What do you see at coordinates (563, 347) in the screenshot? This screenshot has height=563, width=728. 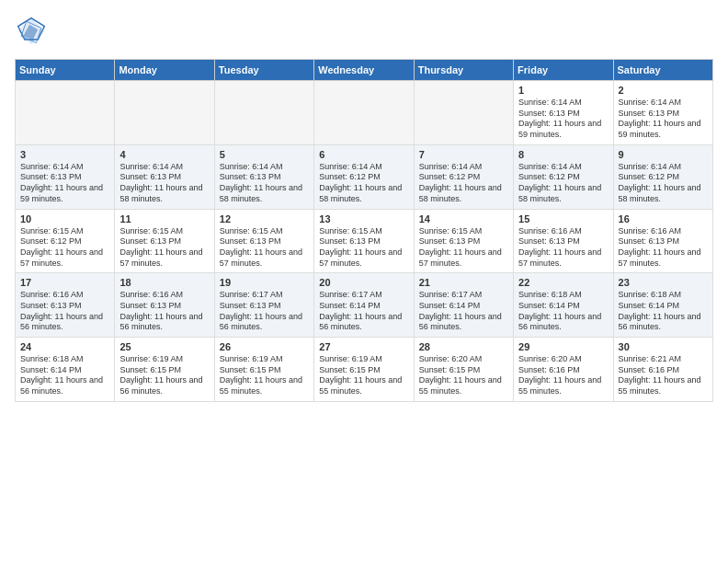 I see `day-number: 29` at bounding box center [563, 347].